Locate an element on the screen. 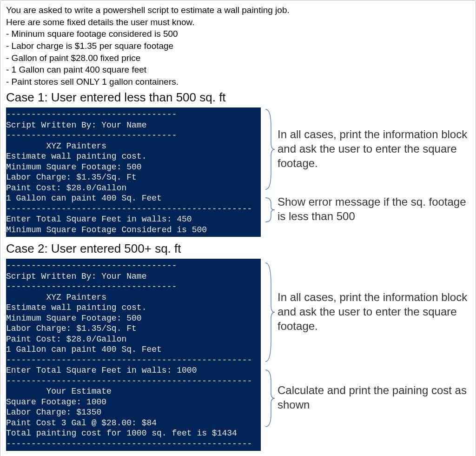 Image resolution: width=476 pixels, height=456 pixels. intro-line-2: Here are some fixed details the user mus… is located at coordinates (238, 22).